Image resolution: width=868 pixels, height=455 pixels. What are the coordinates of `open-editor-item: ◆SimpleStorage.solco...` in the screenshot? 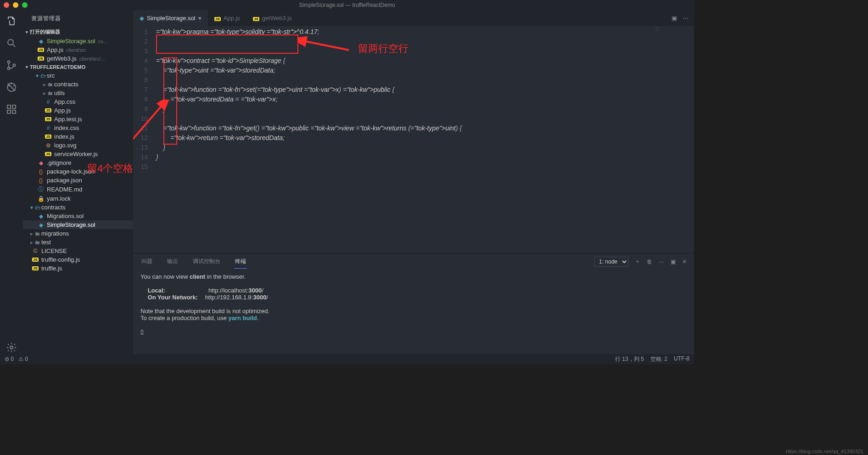 It's located at (78, 41).